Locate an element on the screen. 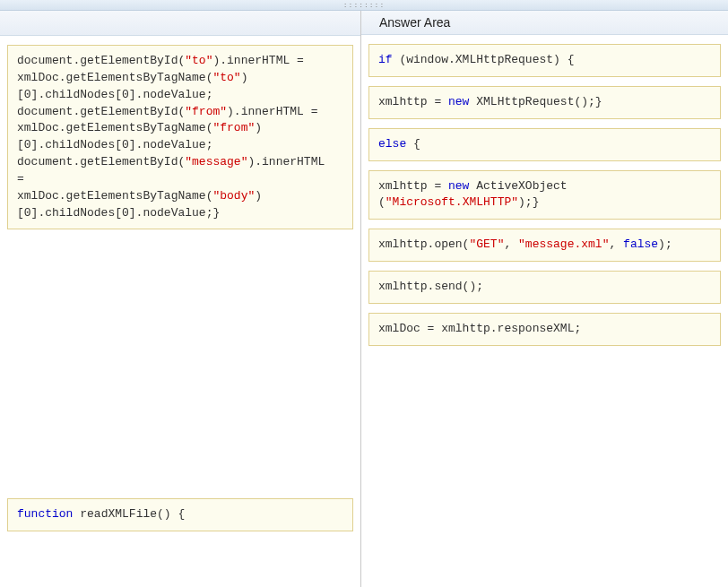 Image resolution: width=728 pixels, height=587 pixels. code-block-dom-assign: document.getElementById("to").innerHTML … is located at coordinates (180, 137).